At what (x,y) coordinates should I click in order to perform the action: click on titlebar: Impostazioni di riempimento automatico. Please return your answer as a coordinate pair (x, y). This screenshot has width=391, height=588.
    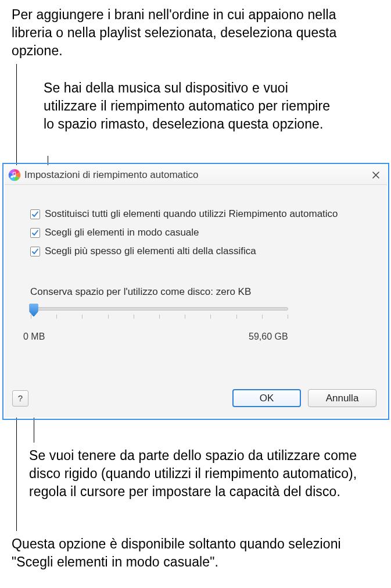
    Looking at the image, I should click on (196, 175).